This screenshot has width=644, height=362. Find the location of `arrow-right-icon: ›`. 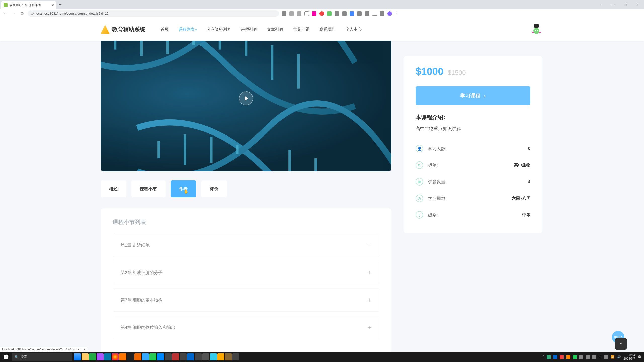

arrow-right-icon: › is located at coordinates (485, 96).